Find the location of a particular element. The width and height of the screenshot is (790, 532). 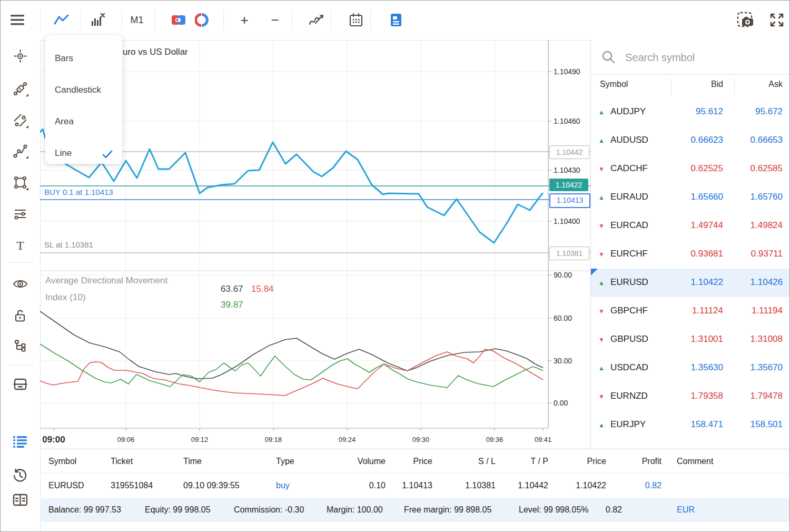

row-ask: 1.65760 is located at coordinates (752, 197).